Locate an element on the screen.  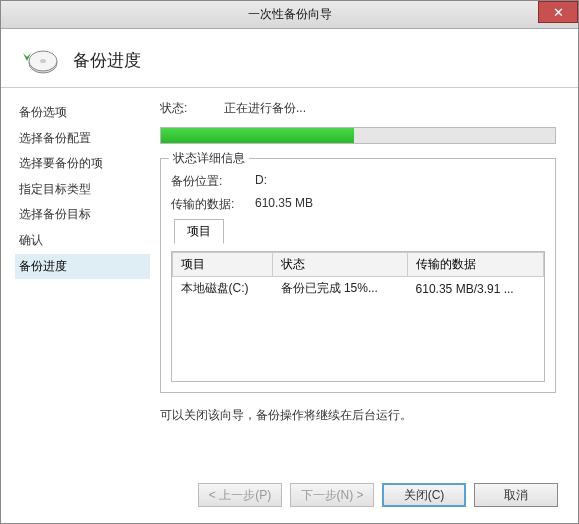
detail-label: 传输的数据: is located at coordinates (213, 204).